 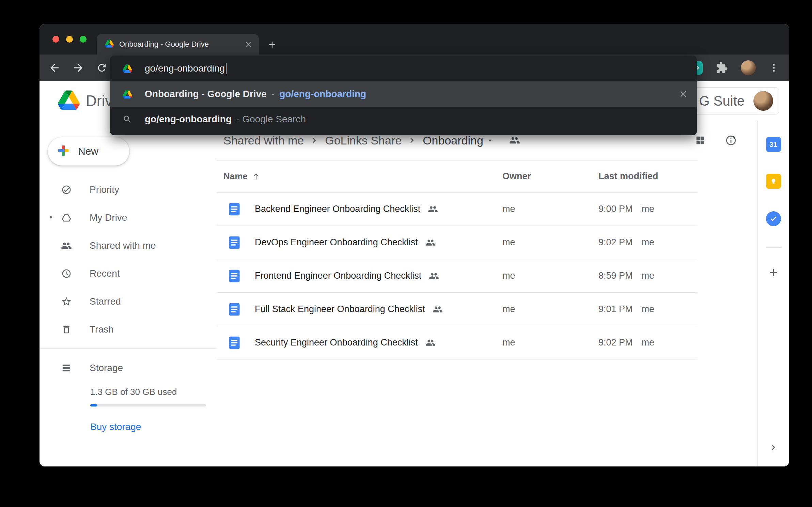 What do you see at coordinates (63, 151) in the screenshot?
I see `multicolor-plus-icon` at bounding box center [63, 151].